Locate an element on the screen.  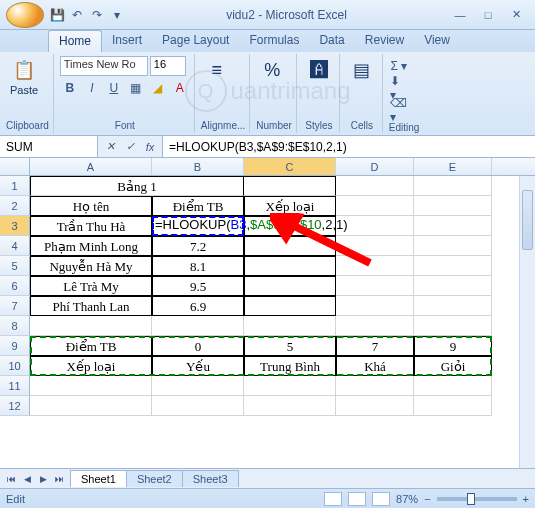
fx-icon: fx is located at coordinates (150, 147).